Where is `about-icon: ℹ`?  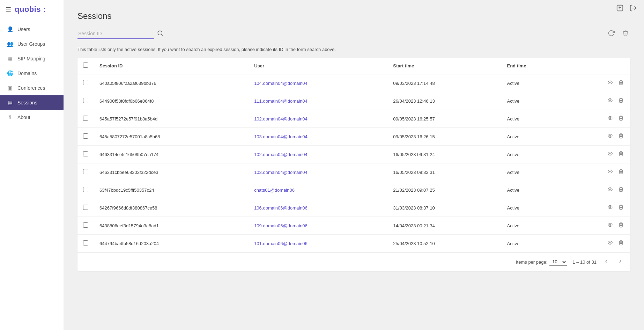
about-icon: ℹ is located at coordinates (10, 117).